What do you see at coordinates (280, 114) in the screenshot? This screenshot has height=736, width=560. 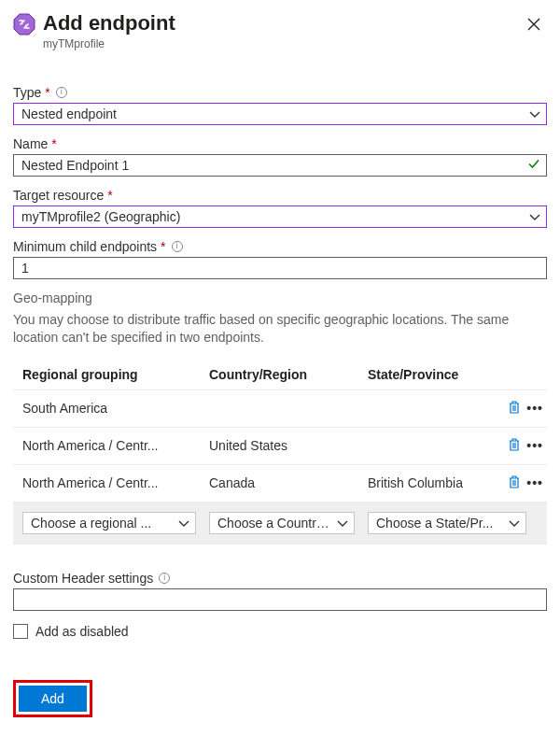 I see `type-select: Nested endpoint` at bounding box center [280, 114].